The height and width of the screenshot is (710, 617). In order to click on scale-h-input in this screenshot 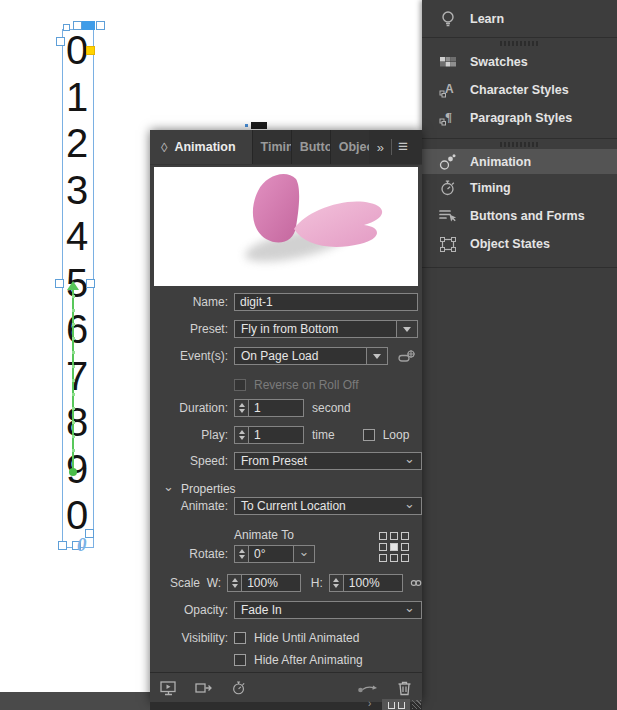, I will do `click(373, 583)`.